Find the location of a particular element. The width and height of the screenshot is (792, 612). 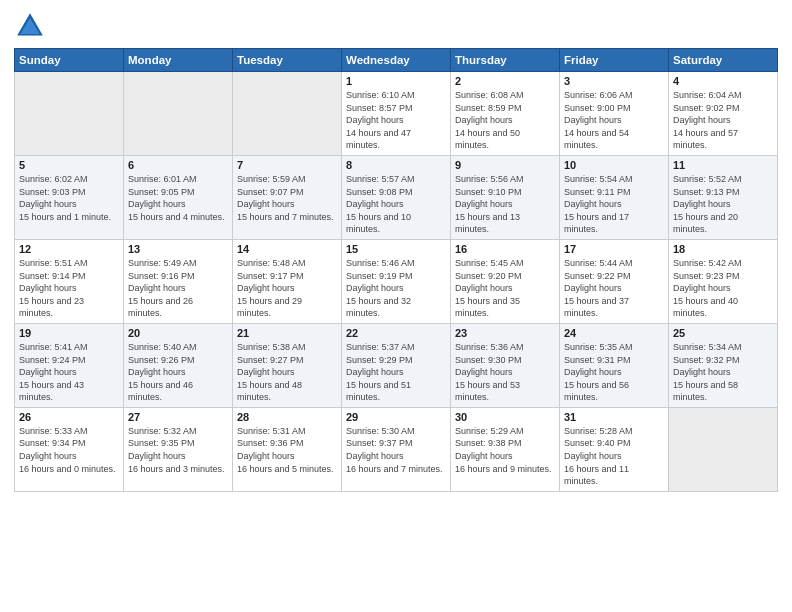

day-number: 29 is located at coordinates (396, 417).